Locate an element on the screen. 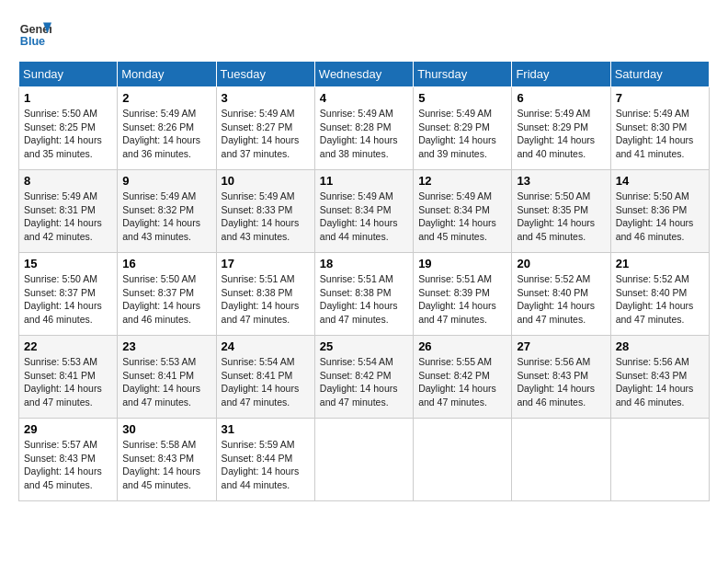  page-header: General Blue is located at coordinates (364, 35).